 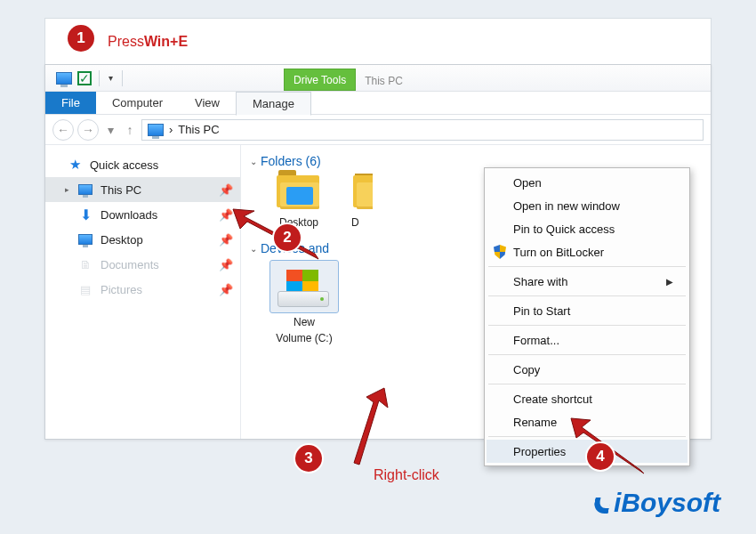 What do you see at coordinates (88, 130) in the screenshot?
I see `nav-forward-button: →` at bounding box center [88, 130].